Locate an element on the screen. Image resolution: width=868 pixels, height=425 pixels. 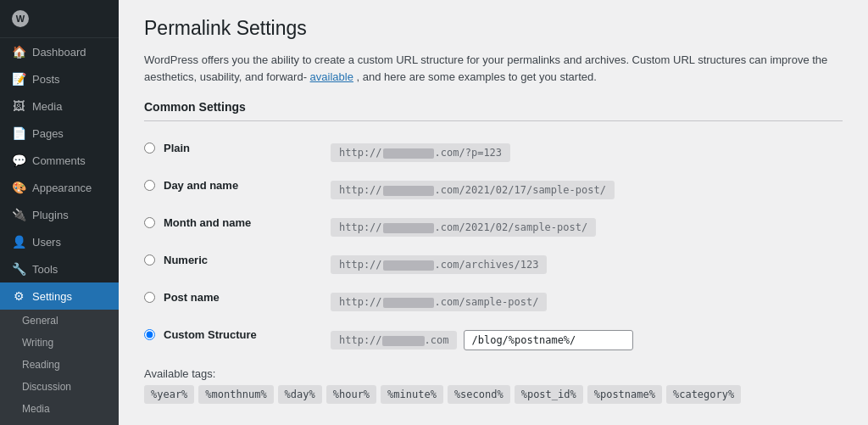
table-row: Numeric http://.com/archives/123 is located at coordinates (493, 264).